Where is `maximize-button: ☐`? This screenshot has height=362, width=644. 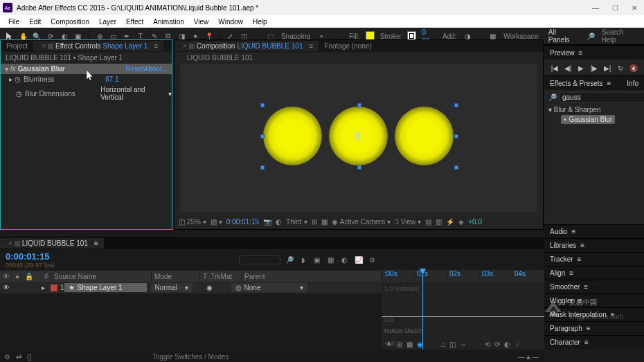 maximize-button: ☐ is located at coordinates (615, 8).